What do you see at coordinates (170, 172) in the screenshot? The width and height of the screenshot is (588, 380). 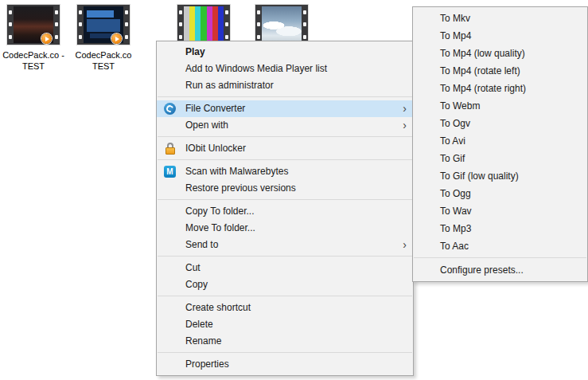 I see `malwarebytes-icon: M` at bounding box center [170, 172].